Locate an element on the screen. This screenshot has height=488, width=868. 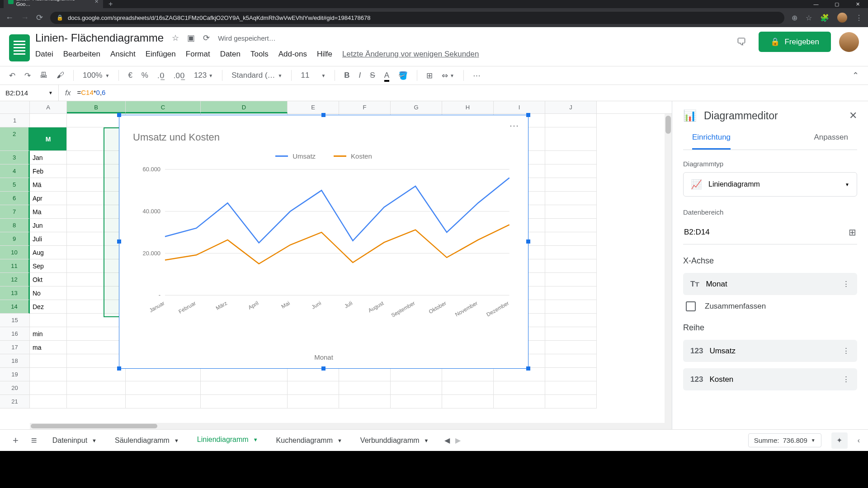
select-range-icon: ⊞ is located at coordinates (853, 232).